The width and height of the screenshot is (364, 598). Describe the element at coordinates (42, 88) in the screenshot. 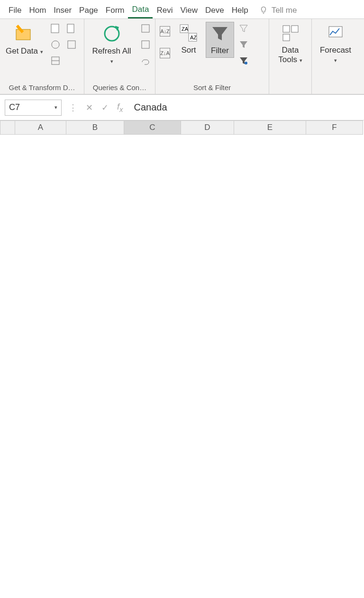

I see `group-label-transform: Get & Transform D…` at that location.